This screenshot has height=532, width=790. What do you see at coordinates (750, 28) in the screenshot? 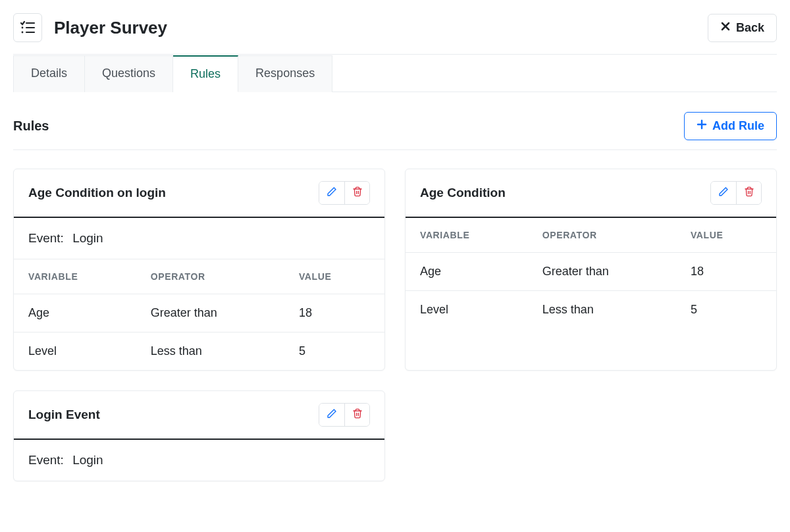
I see `back-button-label: Back` at bounding box center [750, 28].